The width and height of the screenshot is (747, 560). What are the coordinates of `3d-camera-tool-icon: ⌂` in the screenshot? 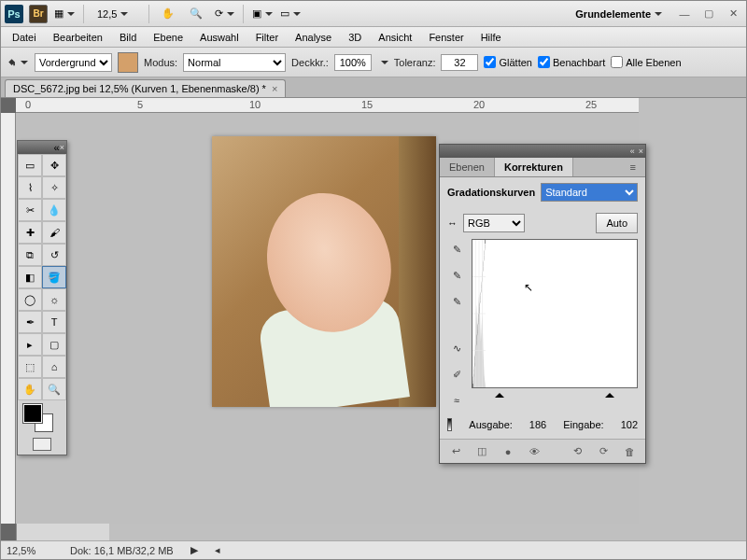 It's located at (54, 367).